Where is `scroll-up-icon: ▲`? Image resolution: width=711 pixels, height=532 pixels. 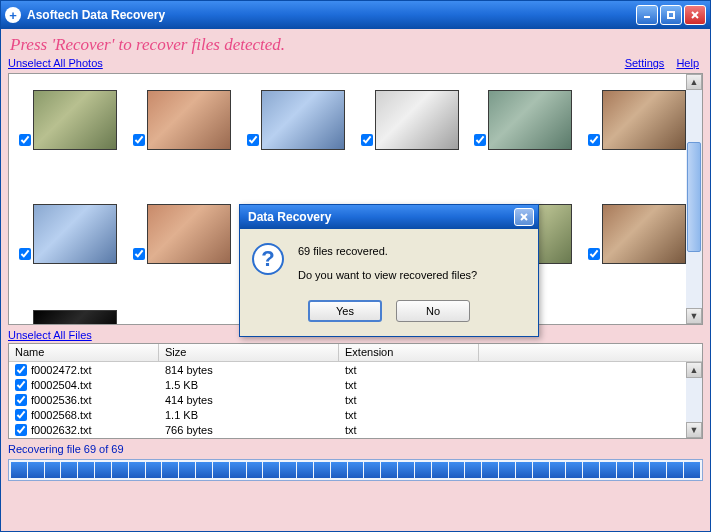
scroll-up-icon: ▲ is located at coordinates (694, 82).